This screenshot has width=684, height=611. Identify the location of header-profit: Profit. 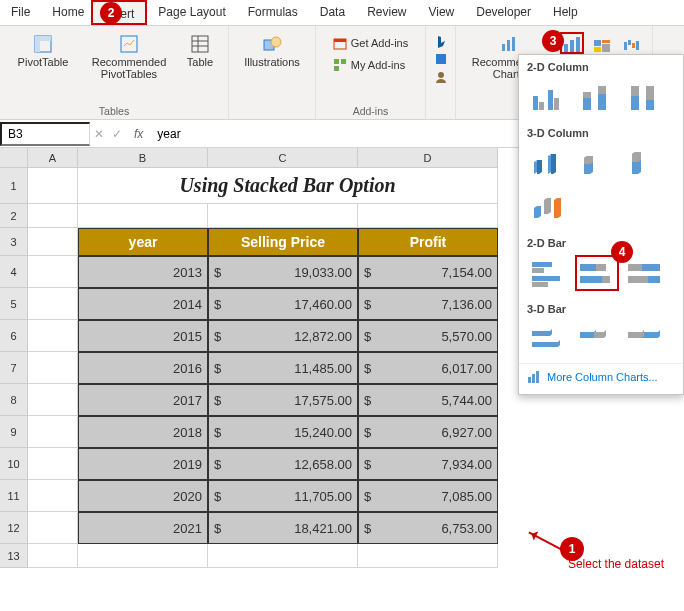
(428, 242).